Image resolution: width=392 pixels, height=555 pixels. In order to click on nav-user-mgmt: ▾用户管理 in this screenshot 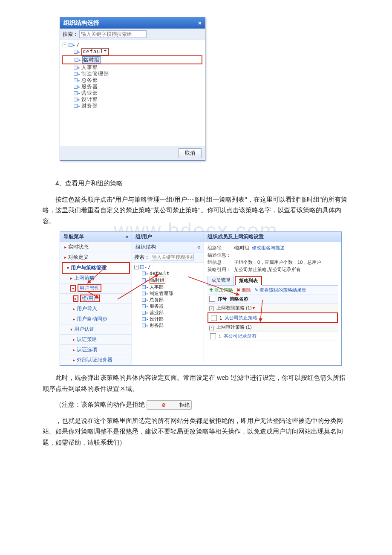, I will do `click(96, 289)`.